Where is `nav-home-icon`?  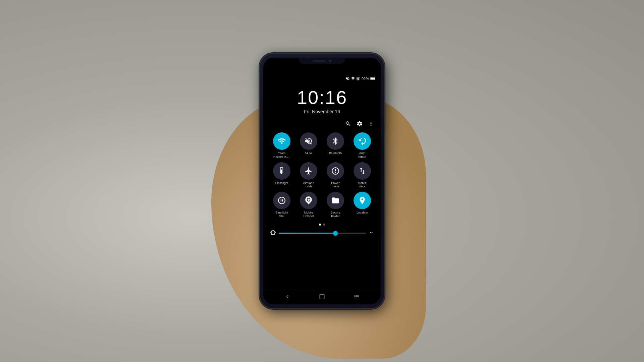 nav-home-icon is located at coordinates (322, 297).